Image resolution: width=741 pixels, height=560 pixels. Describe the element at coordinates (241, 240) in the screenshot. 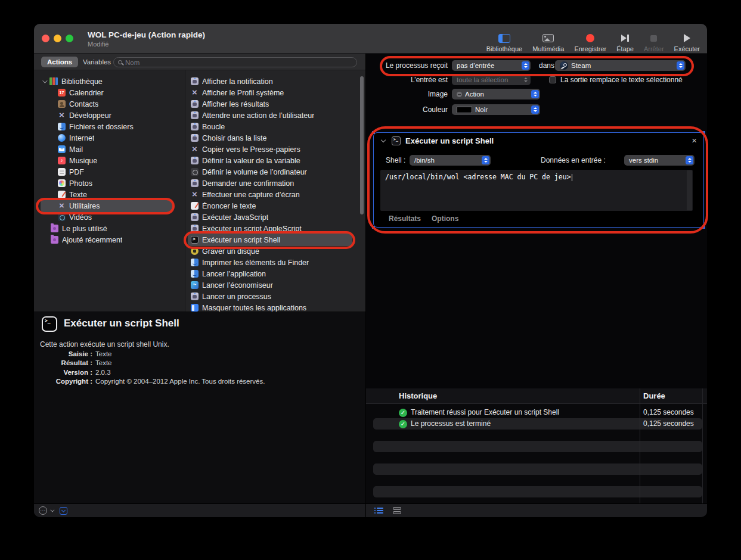

I see `item-label: Exécuter un script Shell` at that location.